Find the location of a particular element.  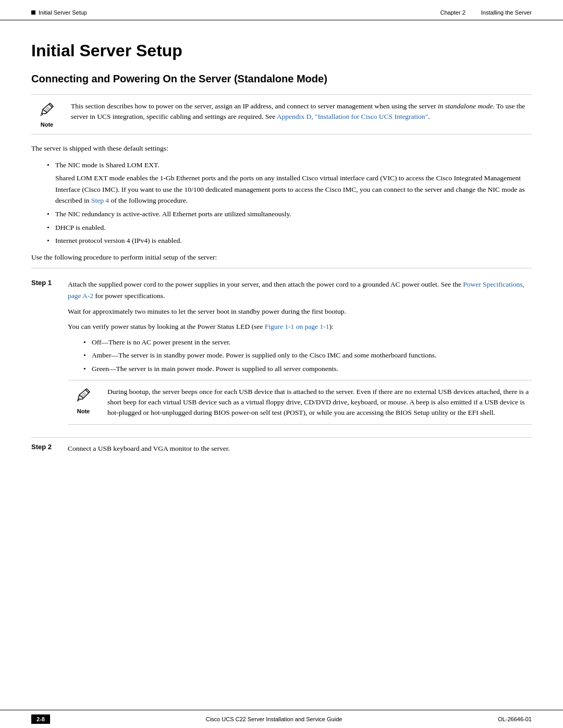

footer-page-number: 2-8 is located at coordinates (41, 719).